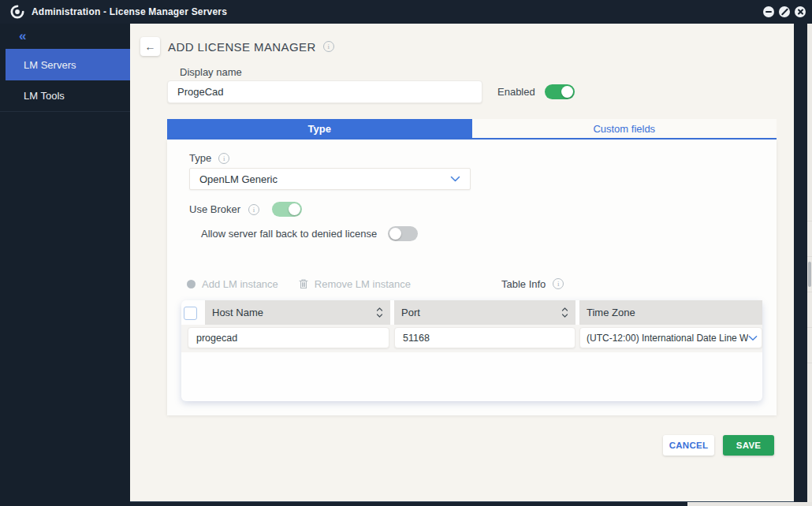  Describe the element at coordinates (624, 128) in the screenshot. I see `tab-custom-fields: Custom fields` at that location.